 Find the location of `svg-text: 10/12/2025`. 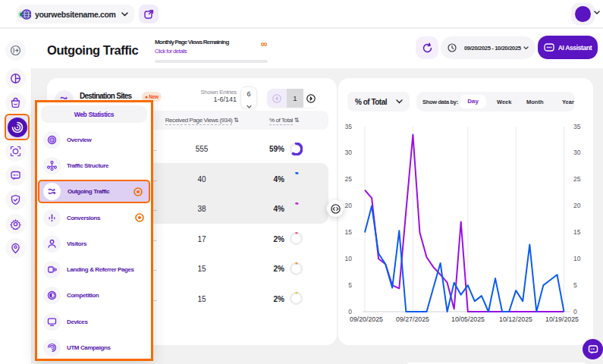

svg-text: 10/12/2025 is located at coordinates (516, 319).